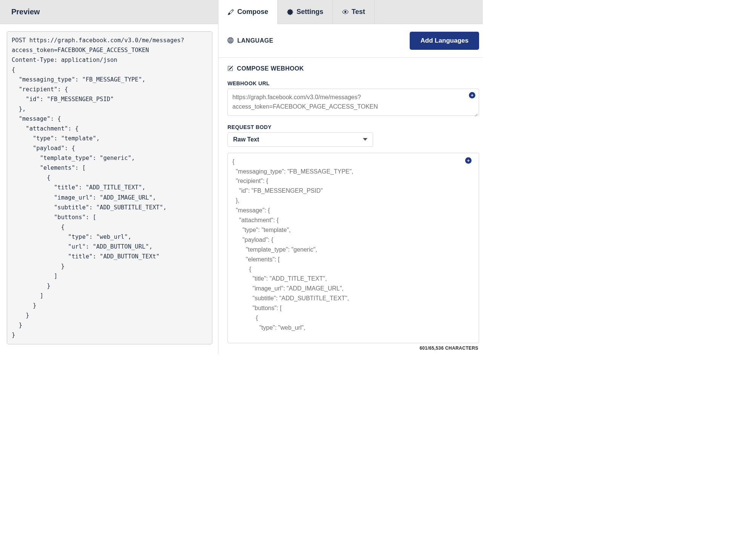 The image size is (756, 553). What do you see at coordinates (305, 12) in the screenshot?
I see `tab-settings: Settings` at bounding box center [305, 12].